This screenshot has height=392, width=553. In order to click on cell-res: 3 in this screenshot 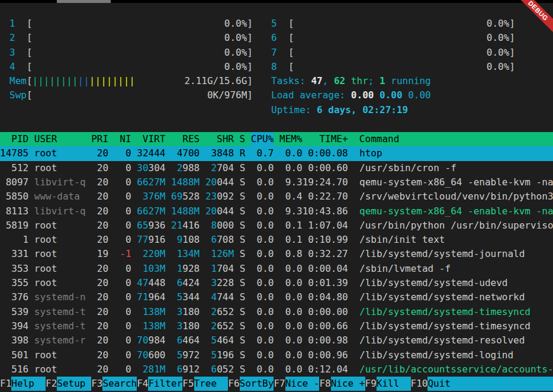, I will do `click(176, 326)`.